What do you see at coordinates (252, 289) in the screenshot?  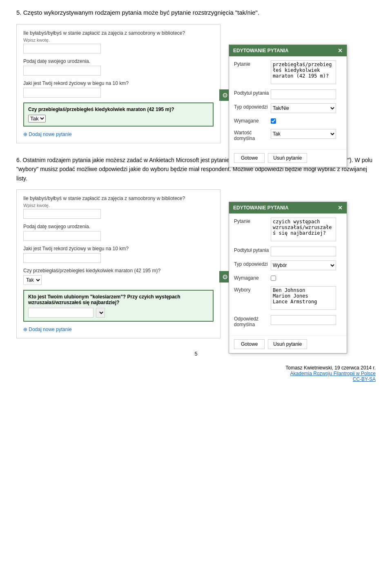 I see `edit-wybory-label-2: Wybory` at bounding box center [252, 289].